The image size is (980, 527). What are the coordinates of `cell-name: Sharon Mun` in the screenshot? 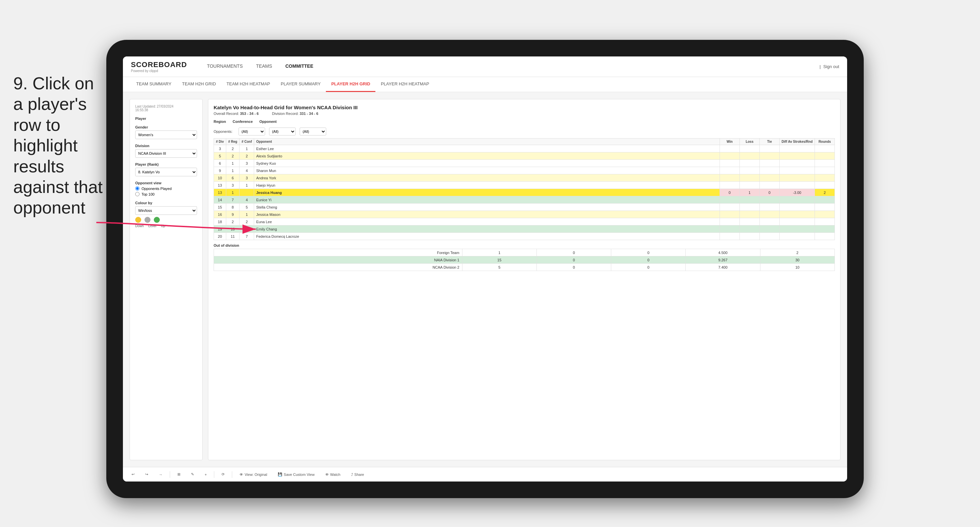 It's located at (487, 171).